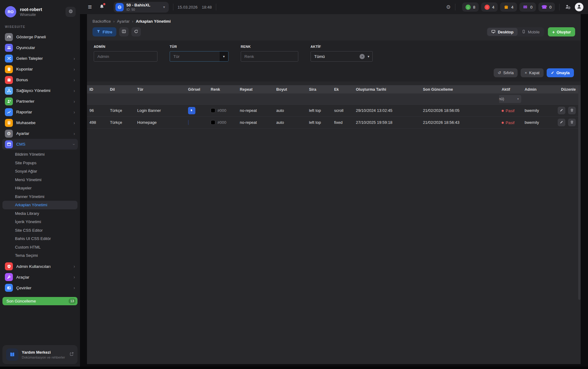 This screenshot has height=369, width=588. Describe the element at coordinates (40, 154) in the screenshot. I see `submenu-bildirim-yonetimi: Bildirim Yönetimi` at that location.